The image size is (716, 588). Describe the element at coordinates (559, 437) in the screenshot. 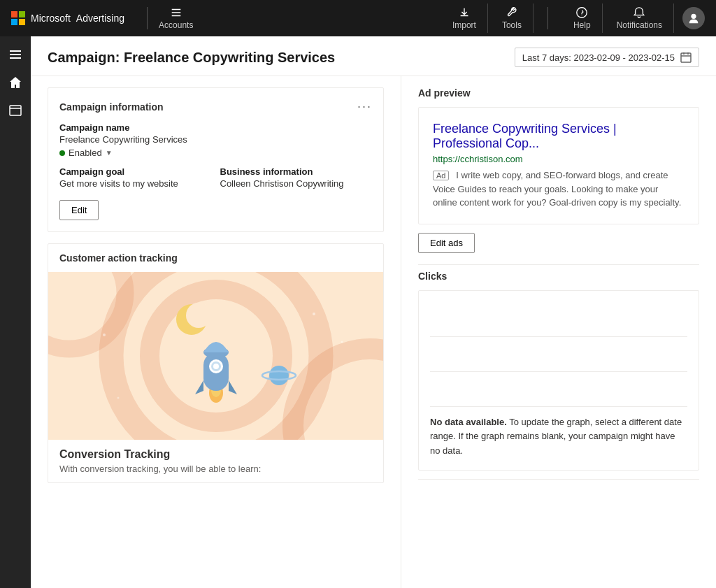

I see `no-data-message: No data available. To update the graph, …` at that location.